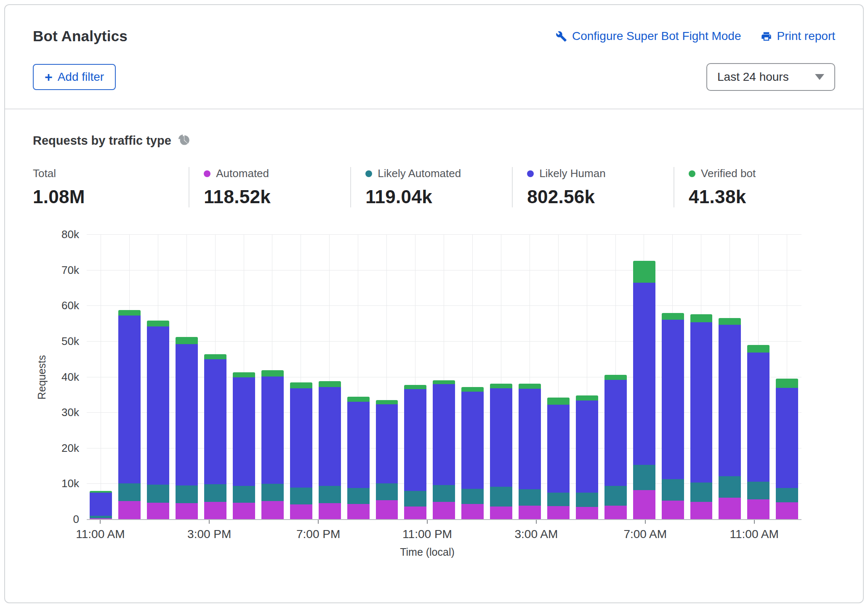 The image size is (868, 610). Describe the element at coordinates (798, 36) in the screenshot. I see `print-report-link: Print report` at that location.